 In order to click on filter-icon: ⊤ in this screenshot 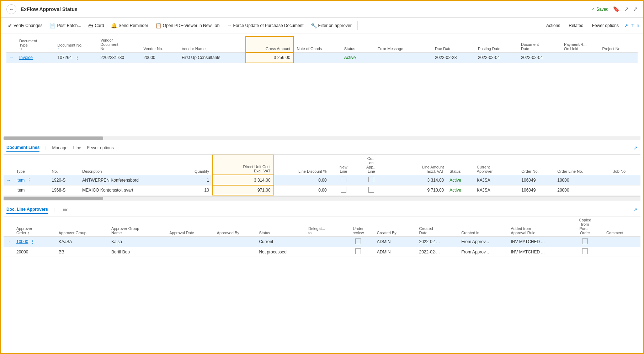, I will do `click(633, 26)`.